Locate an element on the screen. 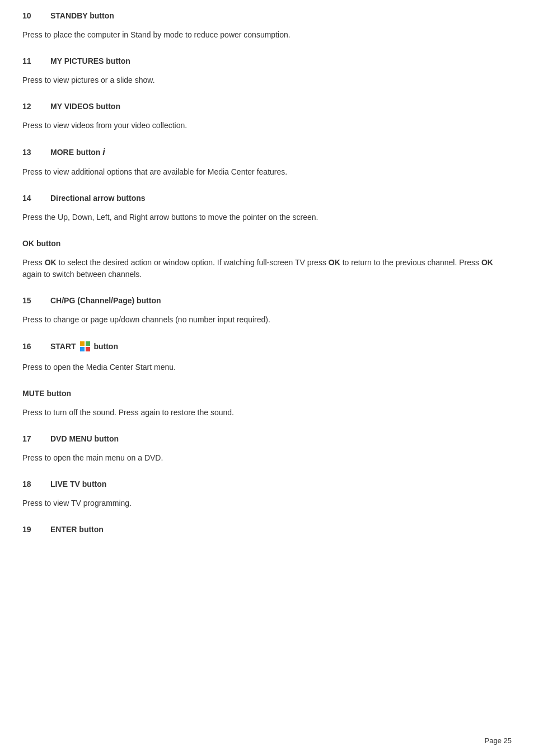 Image resolution: width=534 pixels, height=756 pixels. section-16-body: Press to open the Media Center Start men… is located at coordinates (267, 367).